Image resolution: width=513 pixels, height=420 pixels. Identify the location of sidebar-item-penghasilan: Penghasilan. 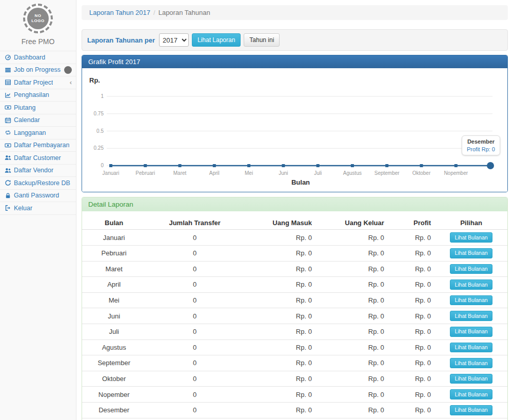
(38, 95).